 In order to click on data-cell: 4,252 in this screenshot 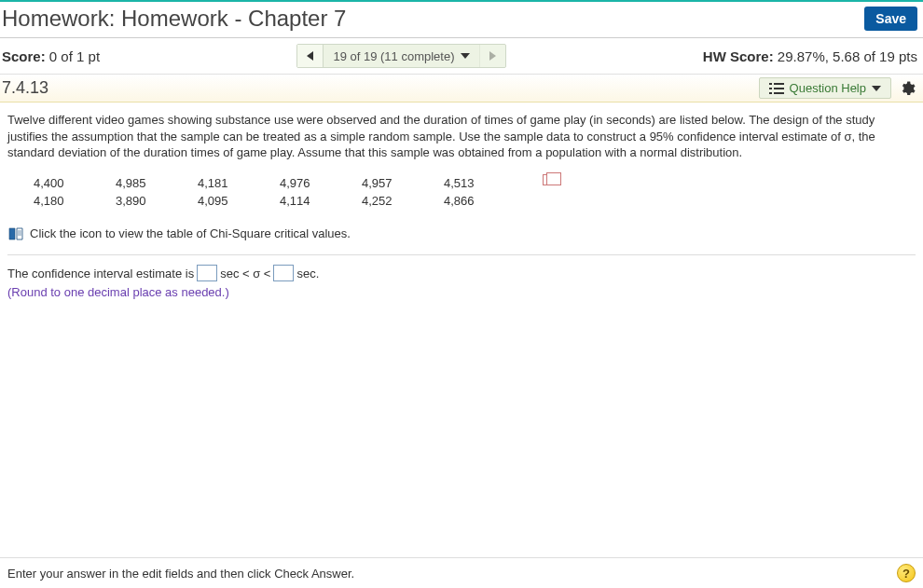, I will do `click(403, 201)`.